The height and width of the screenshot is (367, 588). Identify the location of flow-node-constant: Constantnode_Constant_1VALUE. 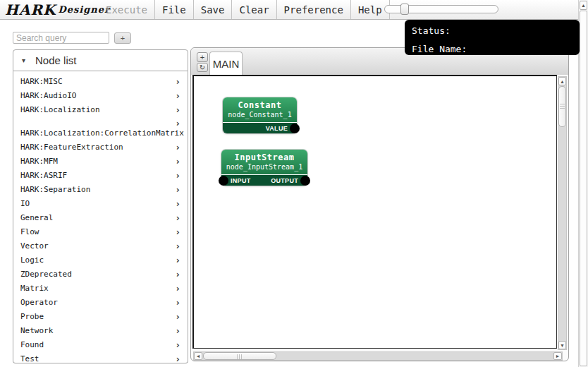
(259, 116).